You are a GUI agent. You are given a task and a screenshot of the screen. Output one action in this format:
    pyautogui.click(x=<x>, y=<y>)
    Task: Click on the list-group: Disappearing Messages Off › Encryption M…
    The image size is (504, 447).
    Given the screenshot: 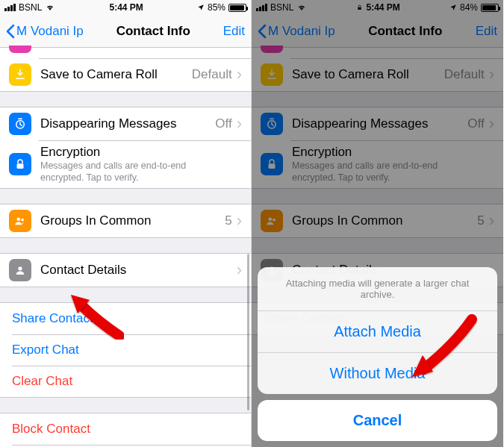 What is the action you would take?
    pyautogui.click(x=125, y=148)
    